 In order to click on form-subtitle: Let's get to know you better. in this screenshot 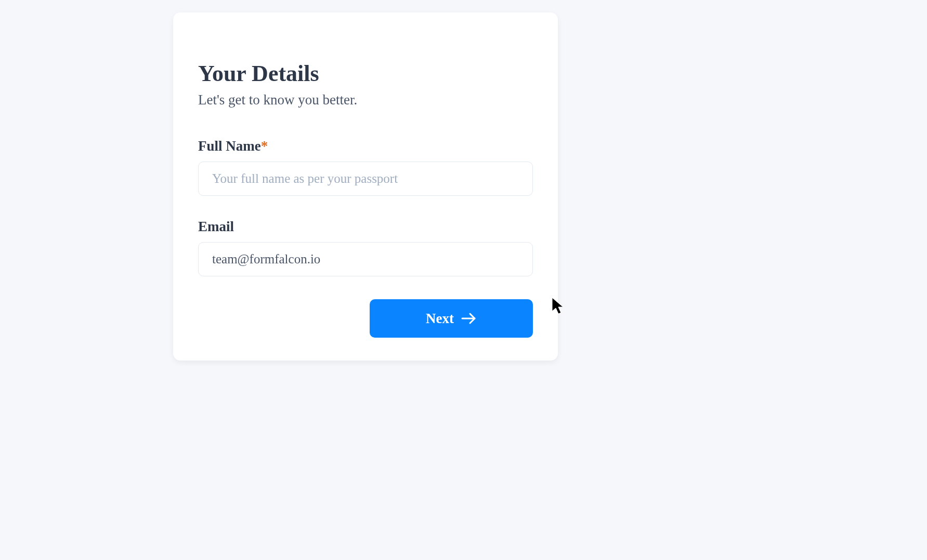, I will do `click(365, 100)`.